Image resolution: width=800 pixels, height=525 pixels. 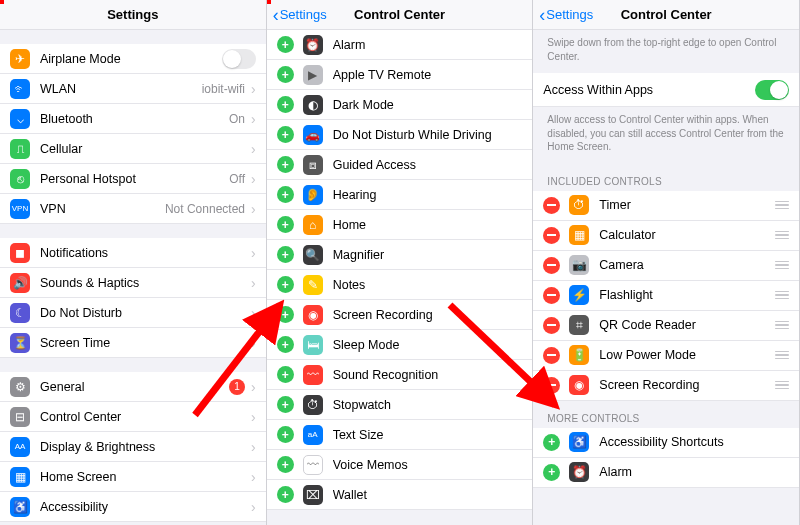 I want to click on row-label: Text Size, so click(x=433, y=435).